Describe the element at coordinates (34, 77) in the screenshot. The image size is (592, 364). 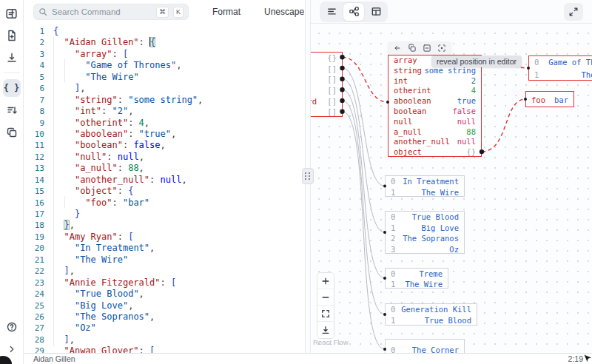
I see `line-number: 5` at that location.